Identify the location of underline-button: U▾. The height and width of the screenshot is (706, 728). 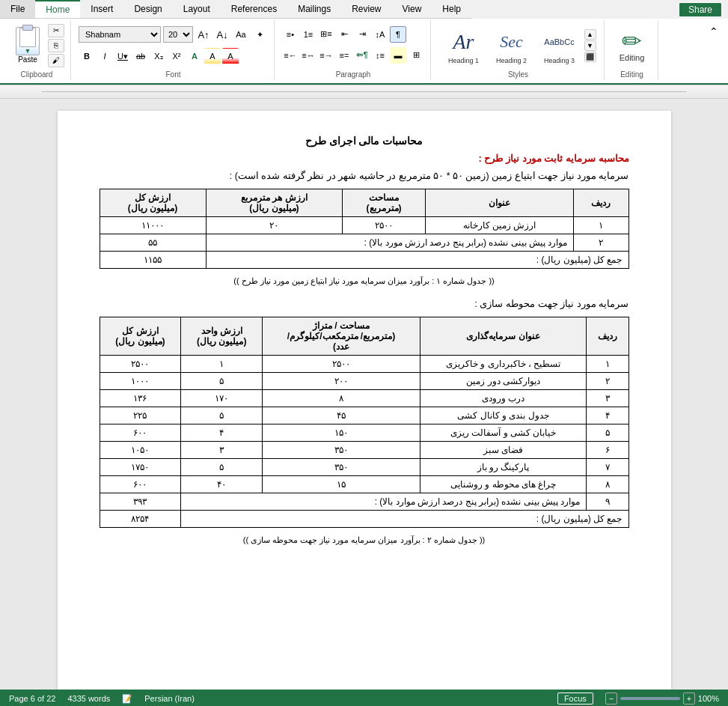
(123, 56).